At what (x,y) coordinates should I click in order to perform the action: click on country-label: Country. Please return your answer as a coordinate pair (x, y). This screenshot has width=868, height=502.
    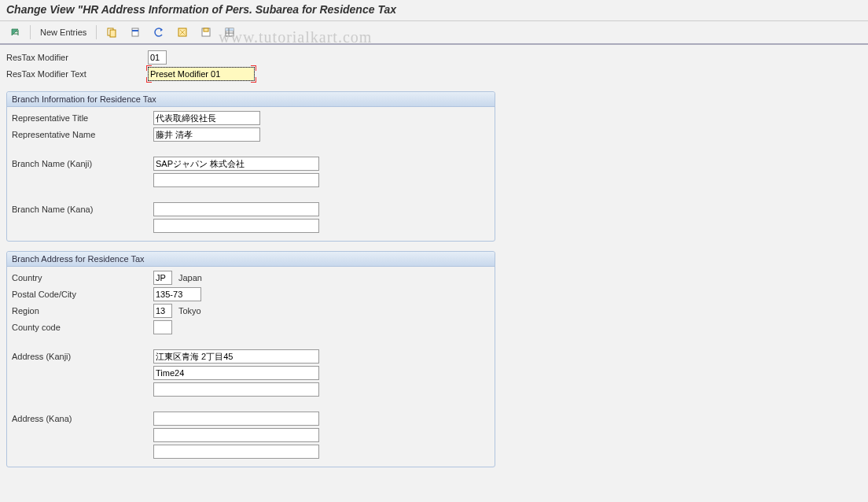
    Looking at the image, I should click on (83, 278).